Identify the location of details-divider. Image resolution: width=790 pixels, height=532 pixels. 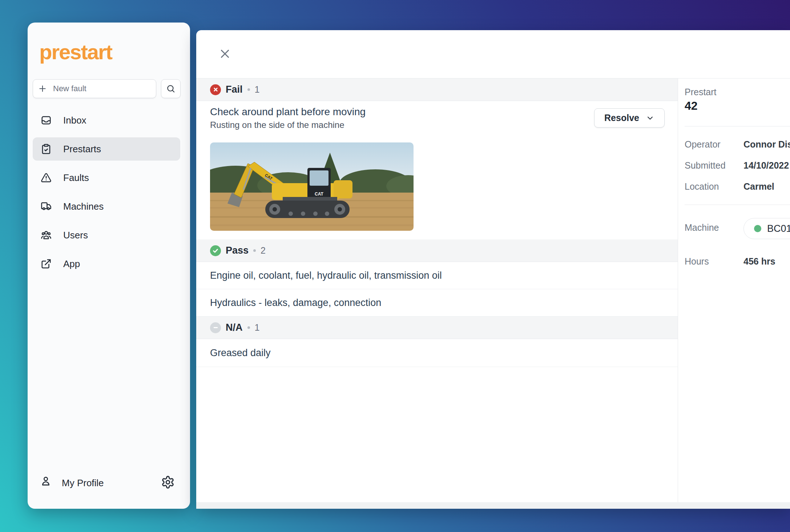
(678, 294).